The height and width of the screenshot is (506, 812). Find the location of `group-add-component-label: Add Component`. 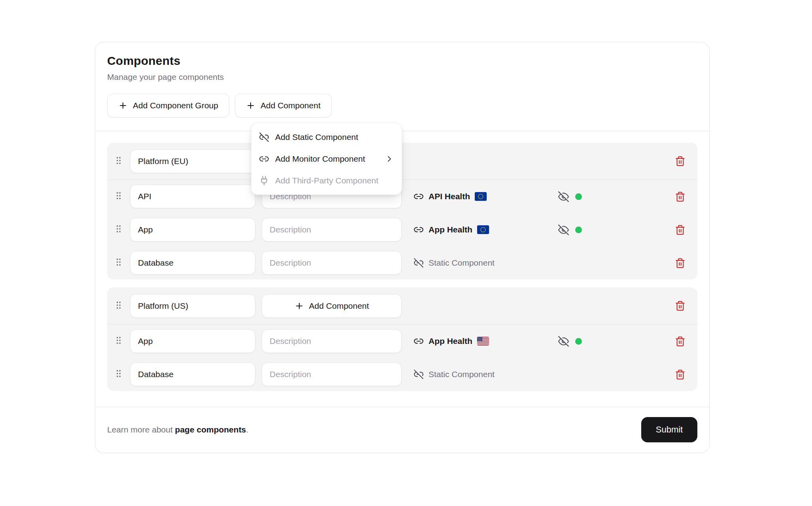

group-add-component-label: Add Component is located at coordinates (339, 306).